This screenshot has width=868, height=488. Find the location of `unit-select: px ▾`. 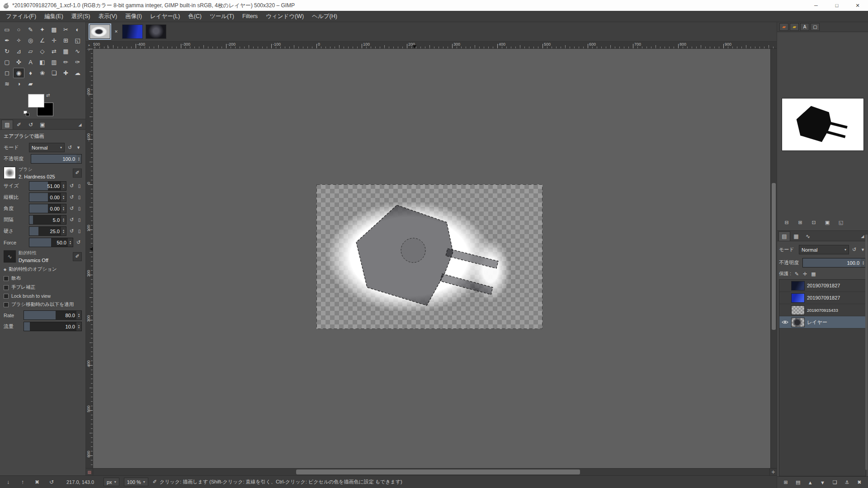

unit-select: px ▾ is located at coordinates (111, 482).